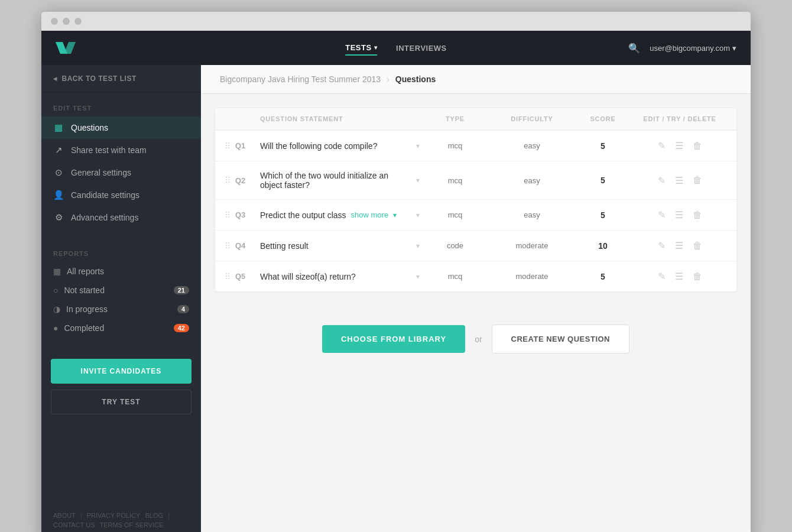  Describe the element at coordinates (121, 288) in the screenshot. I see `reports-section: REPORTS ▦ All reports ○ Not started 21 ◑…` at that location.